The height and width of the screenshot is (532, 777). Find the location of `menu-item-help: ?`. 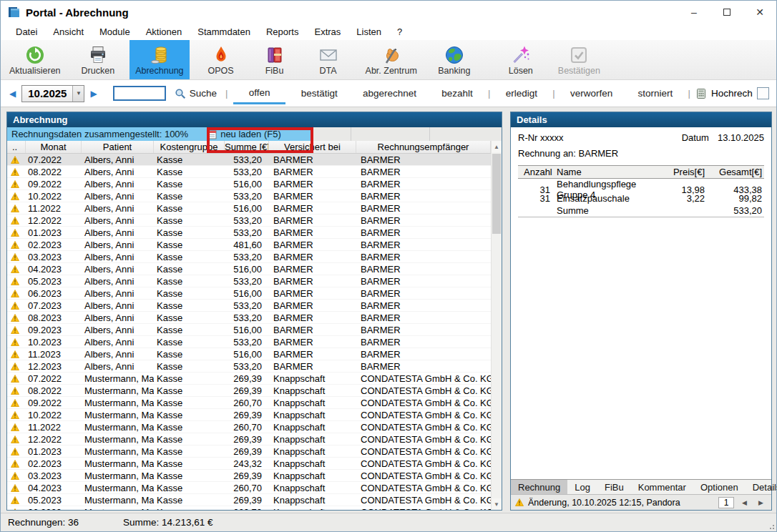

menu-item-help: ? is located at coordinates (399, 32).